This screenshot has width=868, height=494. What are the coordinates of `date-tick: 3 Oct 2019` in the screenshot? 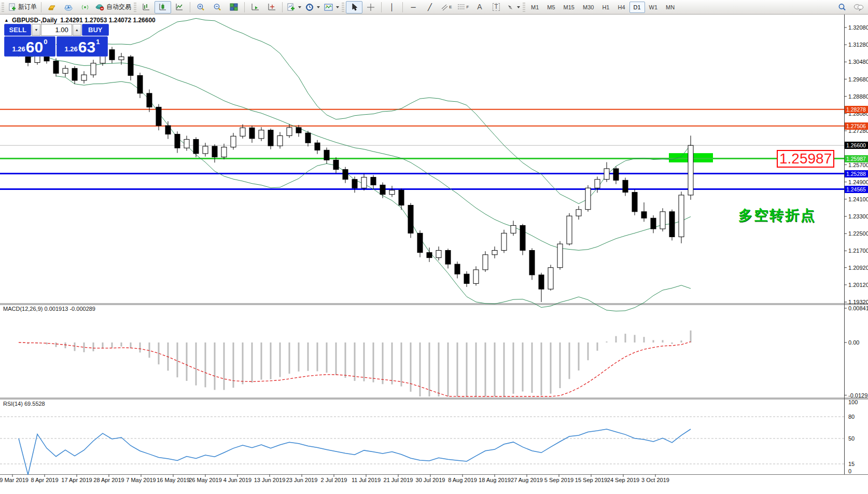 It's located at (655, 480).